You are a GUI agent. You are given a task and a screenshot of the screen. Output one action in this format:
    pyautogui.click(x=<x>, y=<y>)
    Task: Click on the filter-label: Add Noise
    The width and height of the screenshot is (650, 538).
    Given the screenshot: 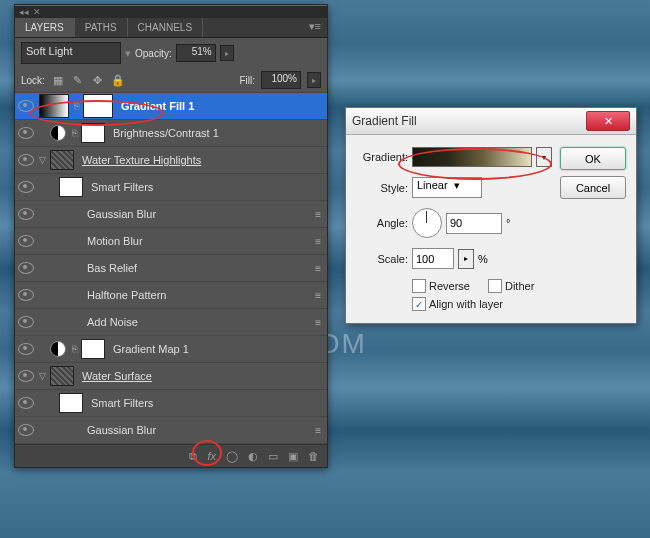 What is the action you would take?
    pyautogui.click(x=112, y=322)
    